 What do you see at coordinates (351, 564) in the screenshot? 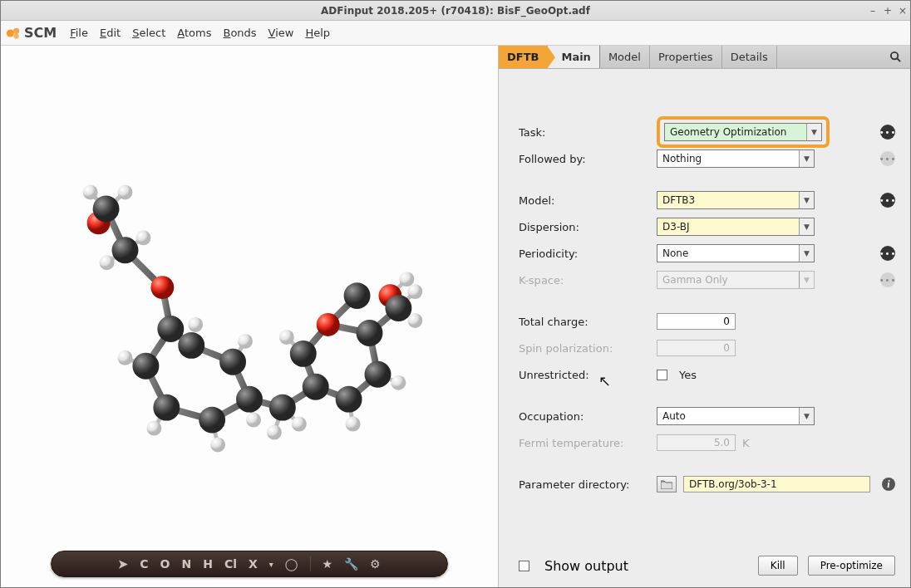
I see `wrench-tool-icon: 🔧` at bounding box center [351, 564].